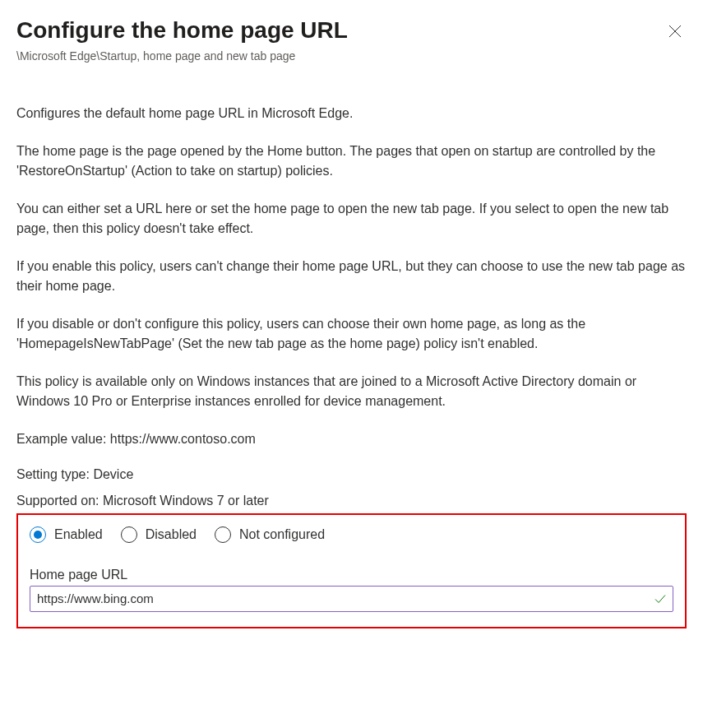 The width and height of the screenshot is (703, 728). I want to click on setting-type: Setting type: Device, so click(352, 475).